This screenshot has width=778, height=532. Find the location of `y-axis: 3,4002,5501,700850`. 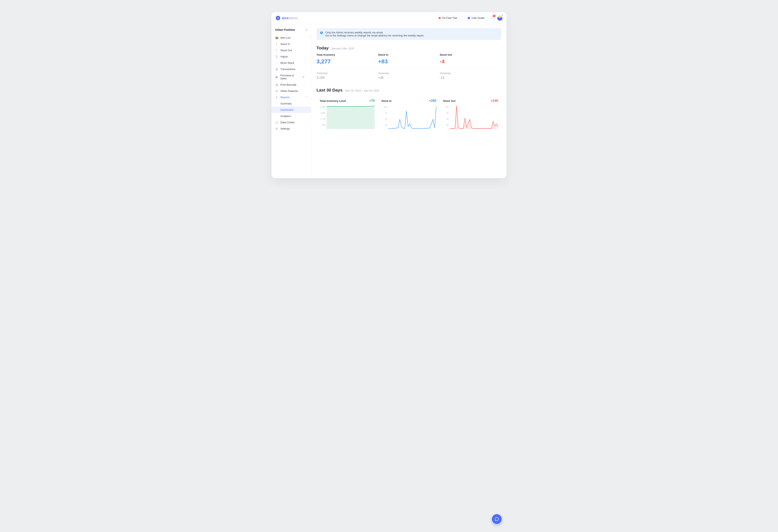

y-axis: 3,4002,5501,700850 is located at coordinates (323, 117).